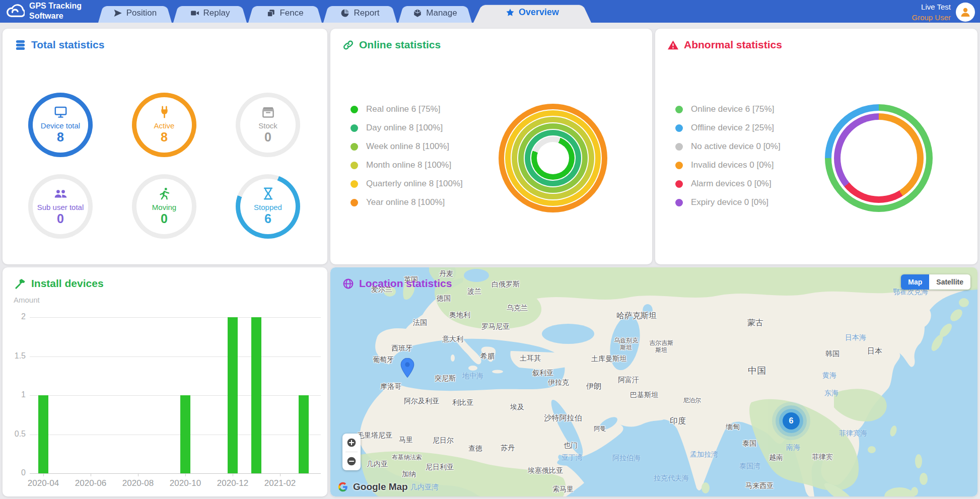 Image resolution: width=980 pixels, height=499 pixels. Describe the element at coordinates (496, 326) in the screenshot. I see `map-place-label: 罗马尼亚` at that location.